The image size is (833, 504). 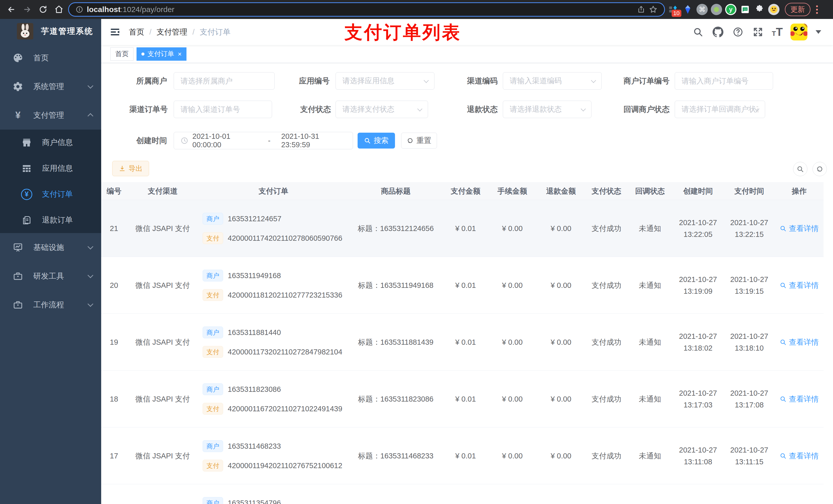 I want to click on table-row: 21 微信 JSAPI 支付 商户 1635312124657 支付 42000…, so click(x=462, y=229).